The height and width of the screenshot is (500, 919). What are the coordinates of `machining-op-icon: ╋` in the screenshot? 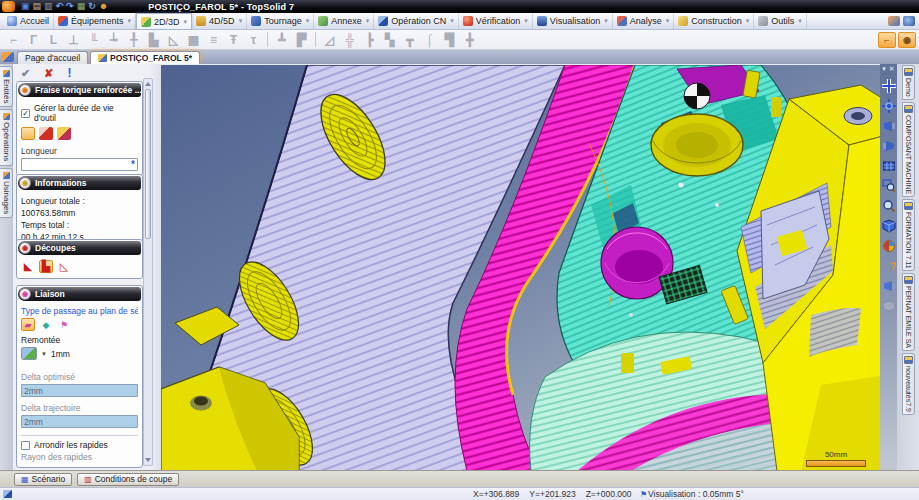 It's located at (470, 40).